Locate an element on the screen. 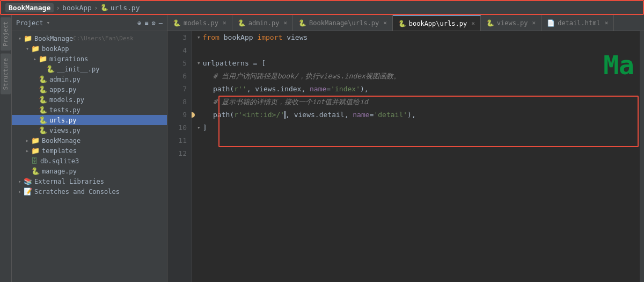 The height and width of the screenshot is (282, 644). tab-close-bm-urls: ✕ is located at coordinates (385, 23).